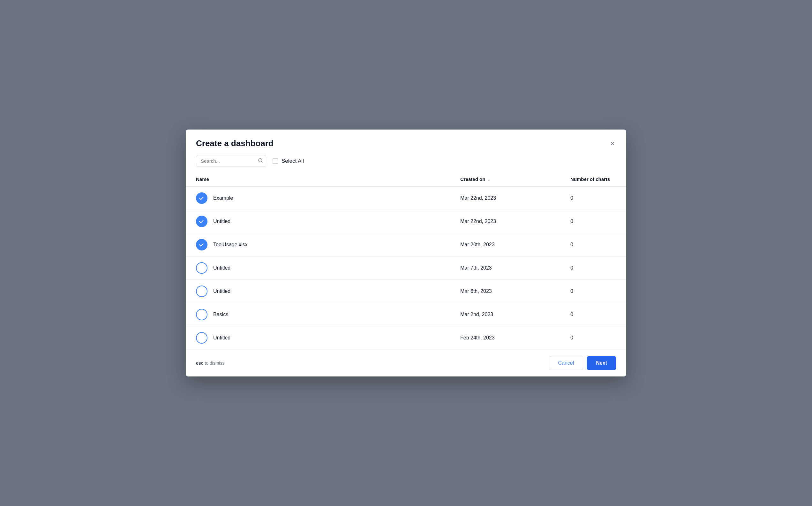 The width and height of the screenshot is (812, 506). Describe the element at coordinates (406, 338) in the screenshot. I see `table-row: UntitledFeb 24th, 20230` at that location.